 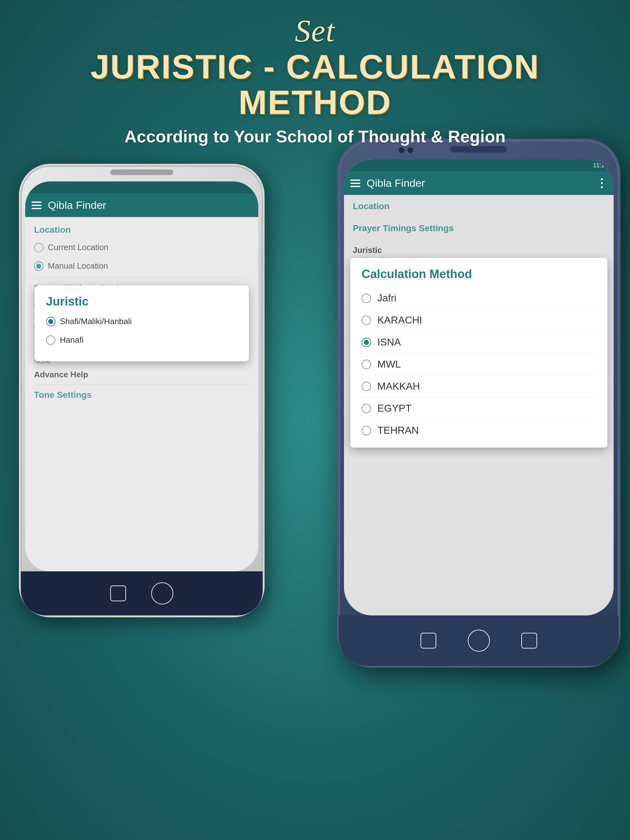 What do you see at coordinates (78, 266) in the screenshot?
I see `manual-location-label: Manual Location` at bounding box center [78, 266].